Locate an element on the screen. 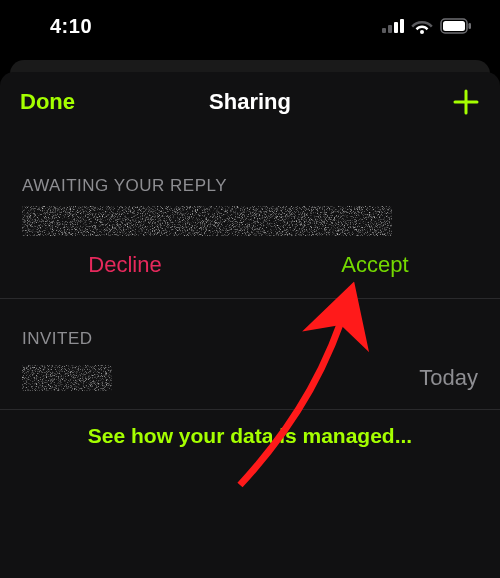 This screenshot has height=578, width=500. invited-row: Today is located at coordinates (250, 384).